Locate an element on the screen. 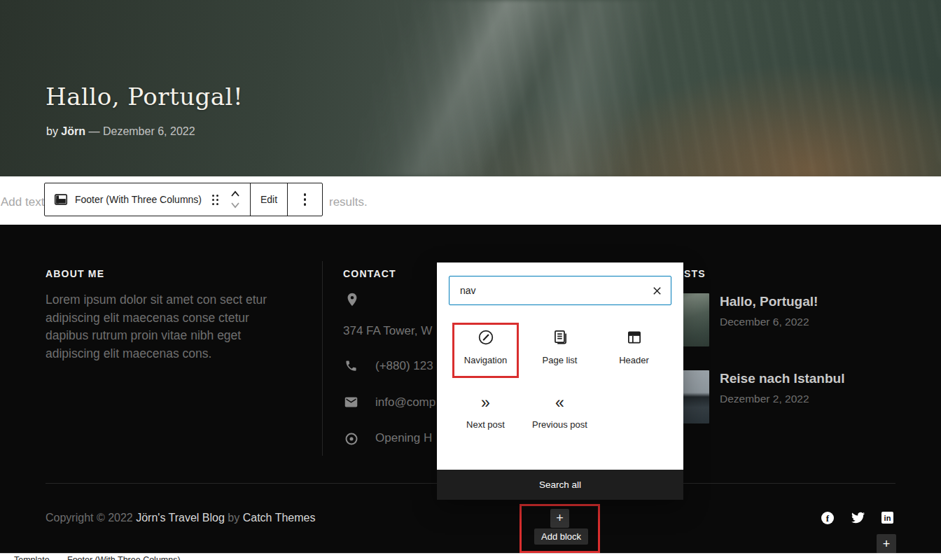  facebook-icon: f is located at coordinates (828, 518).